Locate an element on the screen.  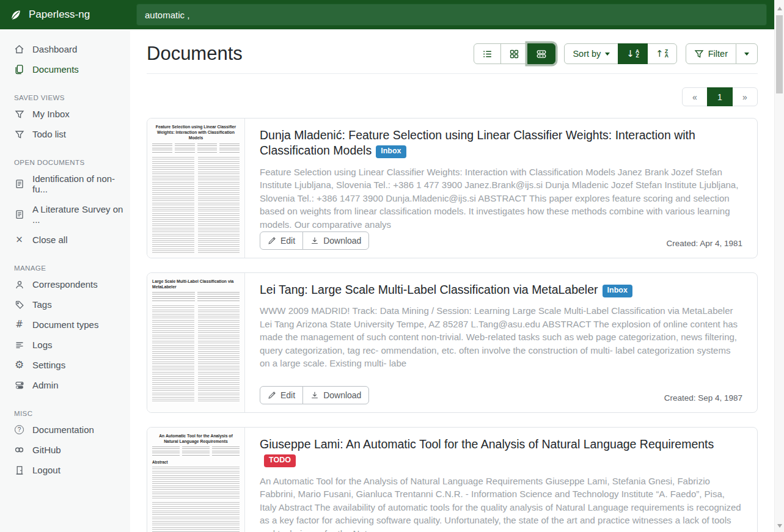
sidebar-item-tags: Tags is located at coordinates (65, 304).